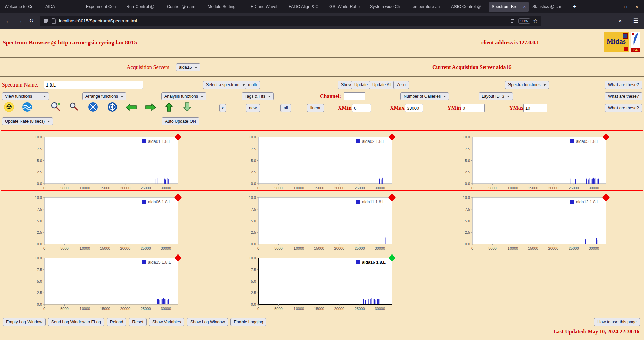  Describe the element at coordinates (362, 108) in the screenshot. I see `xmin-input` at that location.